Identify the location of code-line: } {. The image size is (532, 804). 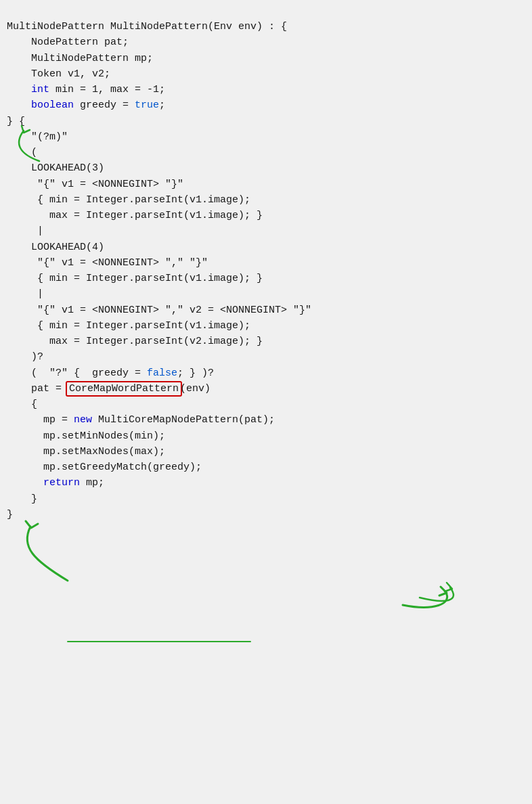
(266, 122).